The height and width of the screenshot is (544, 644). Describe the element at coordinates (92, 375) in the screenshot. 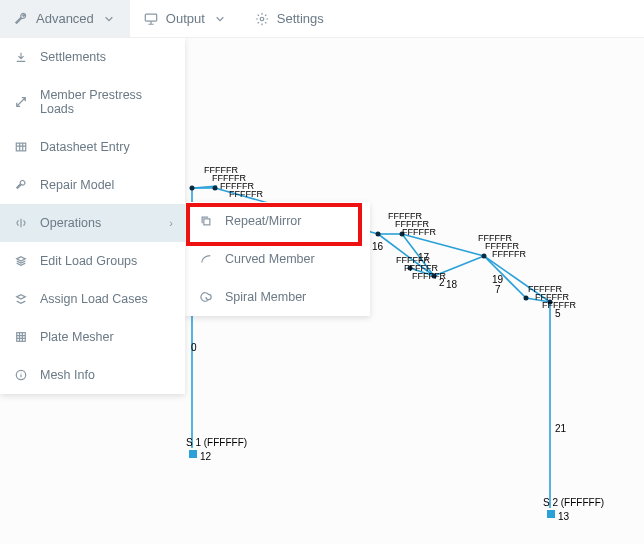

I see `menu-mesh-info: Mesh Info` at that location.